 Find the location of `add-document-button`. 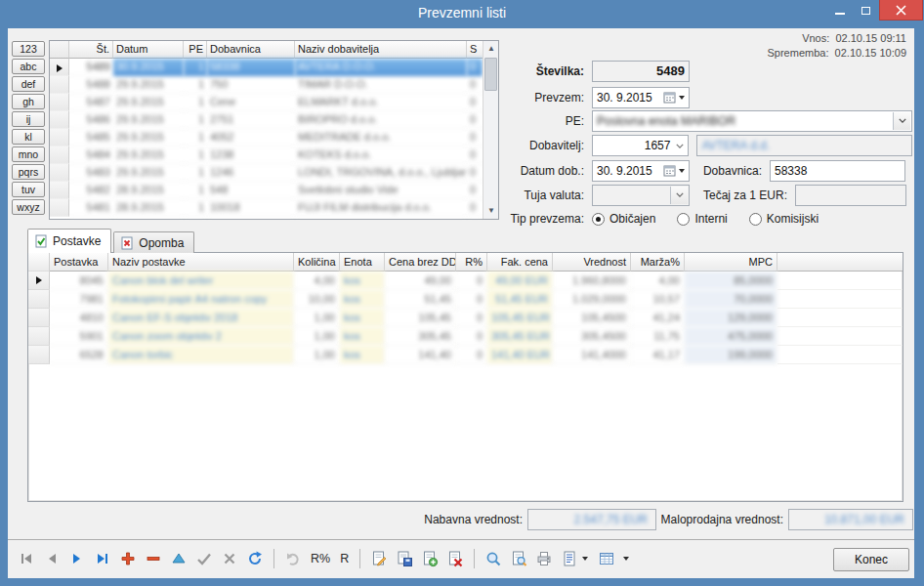

add-document-button is located at coordinates (430, 559).